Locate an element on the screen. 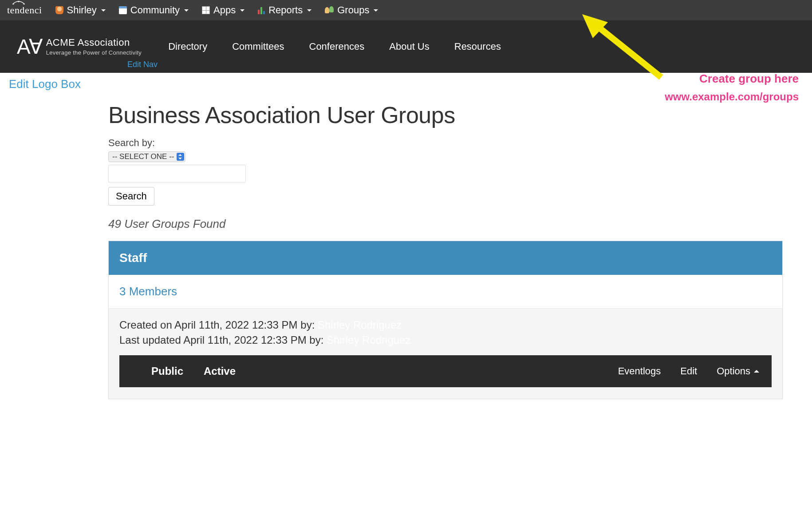  group-updated-by-link: Shirley Rodriguez is located at coordinates (368, 340).